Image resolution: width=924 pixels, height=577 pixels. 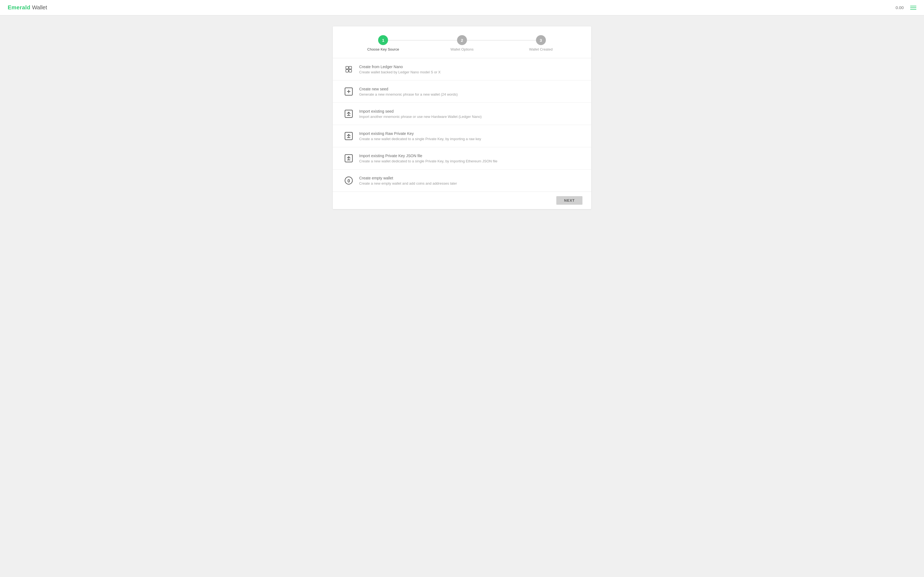 What do you see at coordinates (420, 111) in the screenshot?
I see `option-import-seed-title: Import existing seed` at bounding box center [420, 111].